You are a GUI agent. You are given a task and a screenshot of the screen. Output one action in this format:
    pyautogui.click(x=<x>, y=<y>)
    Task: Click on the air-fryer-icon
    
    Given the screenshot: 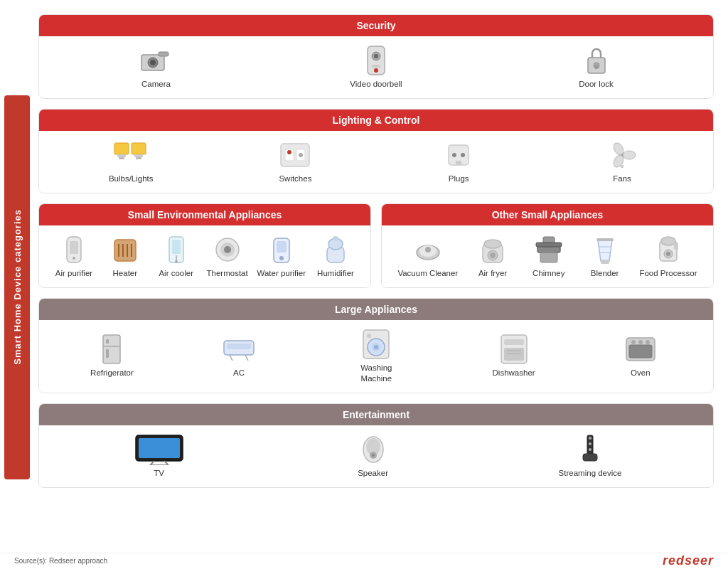 What is the action you would take?
    pyautogui.click(x=493, y=250)
    